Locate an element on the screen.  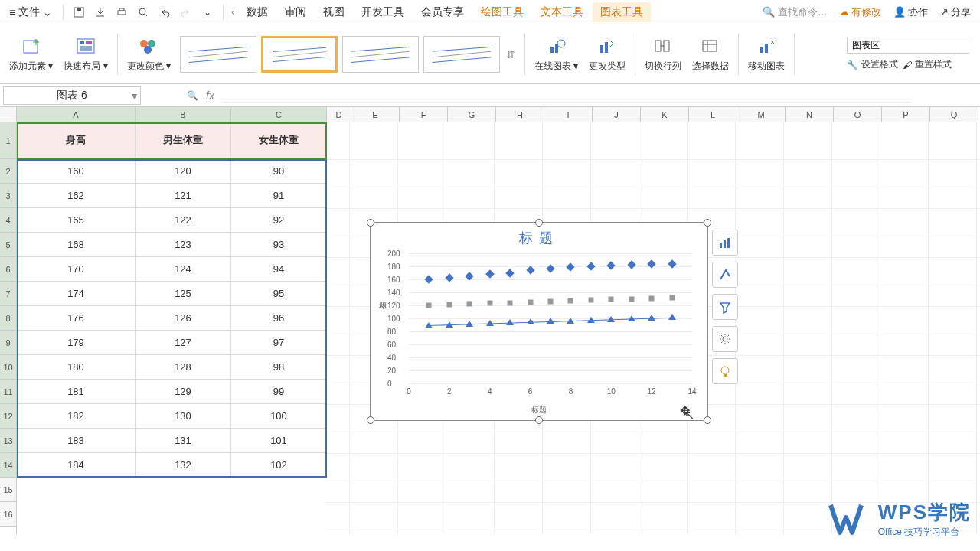
add-element-button: 添加元素 ▾ is located at coordinates (31, 54).